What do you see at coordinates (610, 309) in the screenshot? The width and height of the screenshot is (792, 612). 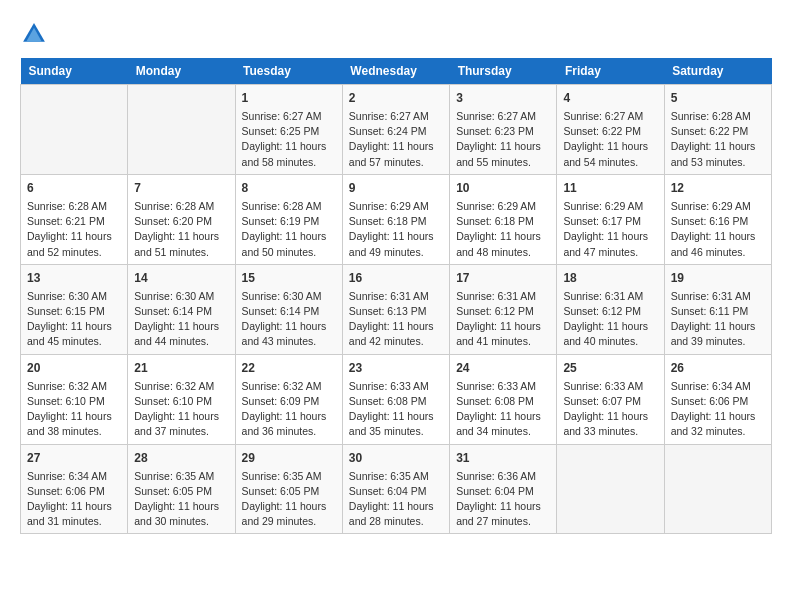 I see `calendar-cell: 18Sunrise: 6:31 AM Sunset: 6:12 PM Dayli…` at bounding box center [610, 309].